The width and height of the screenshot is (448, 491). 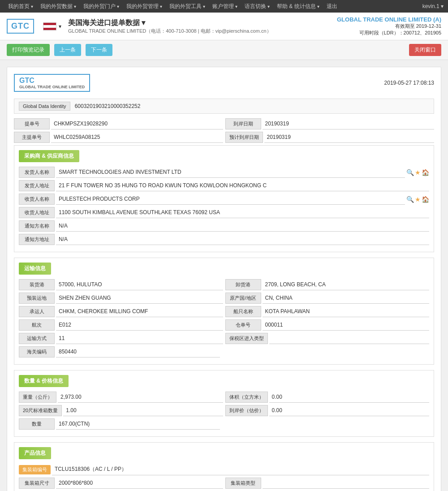 What do you see at coordinates (346, 285) in the screenshot?
I see `unloading-port-value: 2709, LONG BEACH, CA` at bounding box center [346, 285].